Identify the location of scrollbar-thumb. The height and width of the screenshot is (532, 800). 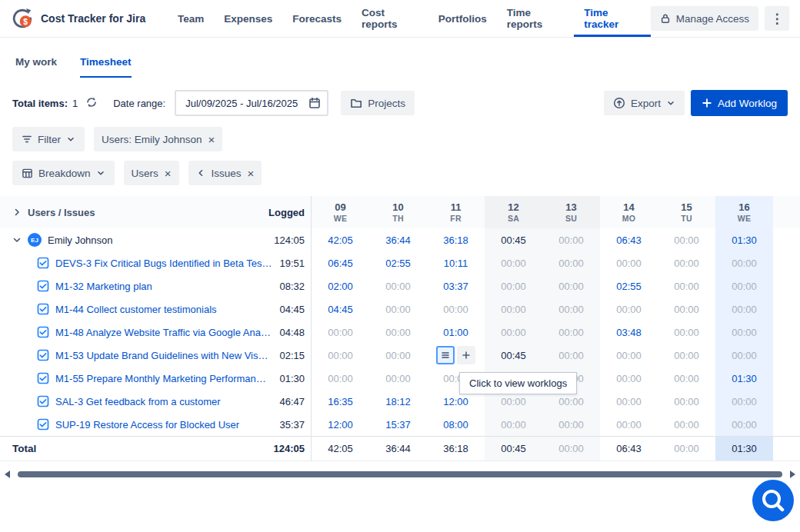
(400, 474).